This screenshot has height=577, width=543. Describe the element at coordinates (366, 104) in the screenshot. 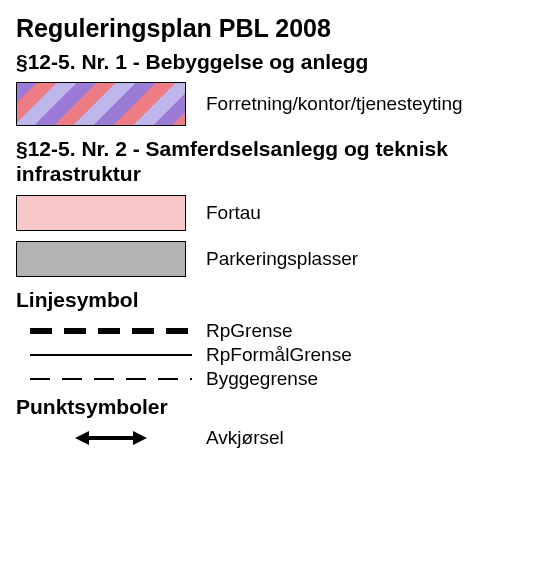

I see `legend-label: Forretning/kontor/tjenesteyting` at that location.